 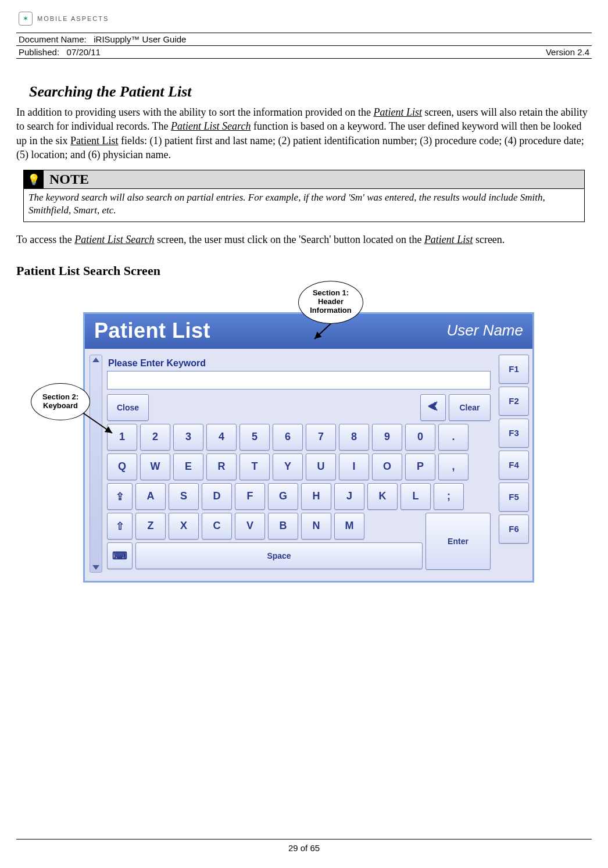 What do you see at coordinates (155, 467) in the screenshot?
I see `key-w: W` at bounding box center [155, 467].